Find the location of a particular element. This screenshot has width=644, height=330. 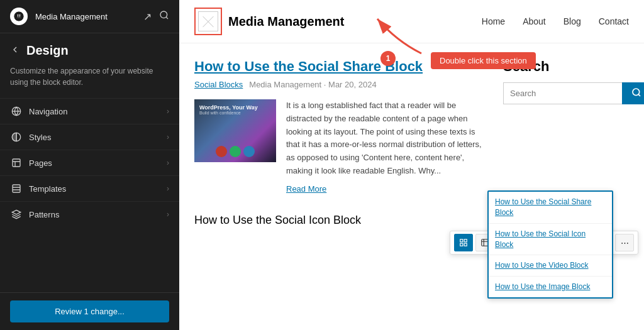

pages-icon is located at coordinates (16, 163).